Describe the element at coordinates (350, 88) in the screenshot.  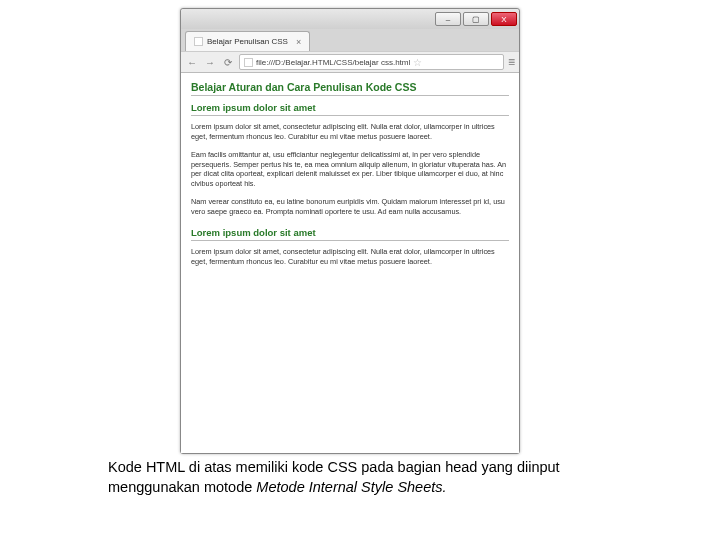
I see `page-heading-1: Belajar Aturan dan Cara Penulisan Kode C…` at that location.